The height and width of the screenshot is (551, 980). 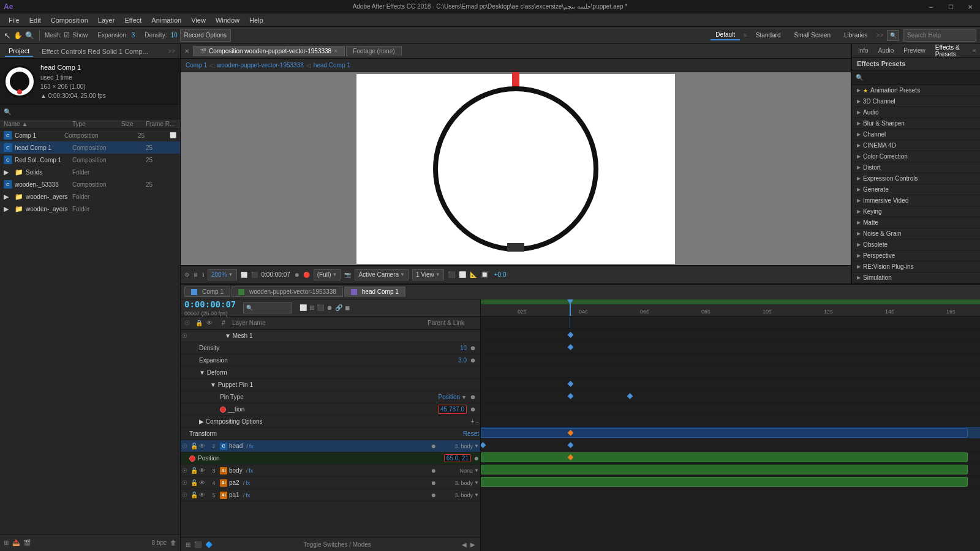 What do you see at coordinates (90, 148) in the screenshot?
I see `project-item-head-comp: C head Comp 1 Composition 25` at bounding box center [90, 148].